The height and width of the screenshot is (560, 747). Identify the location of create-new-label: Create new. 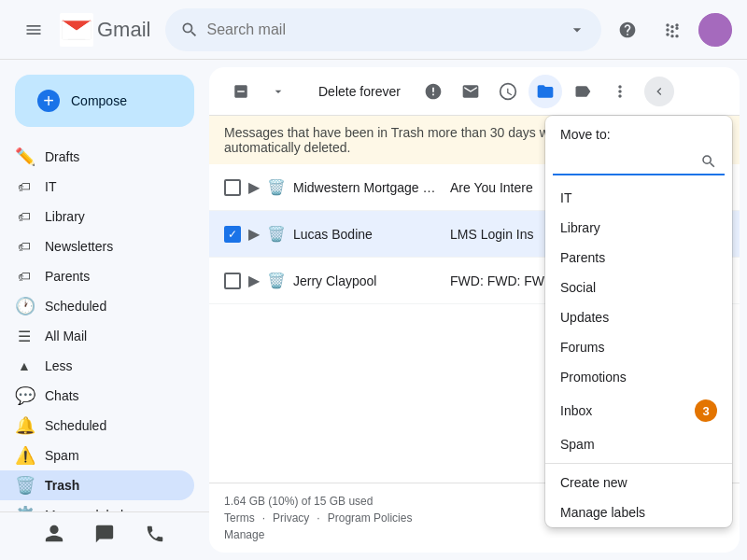
(594, 483).